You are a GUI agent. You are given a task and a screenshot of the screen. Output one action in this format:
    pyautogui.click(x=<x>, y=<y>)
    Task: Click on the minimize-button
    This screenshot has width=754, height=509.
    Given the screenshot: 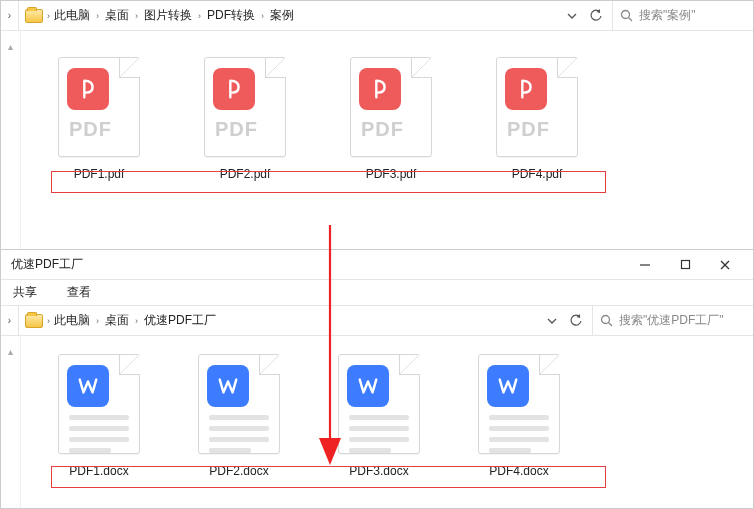 What is the action you would take?
    pyautogui.click(x=645, y=265)
    